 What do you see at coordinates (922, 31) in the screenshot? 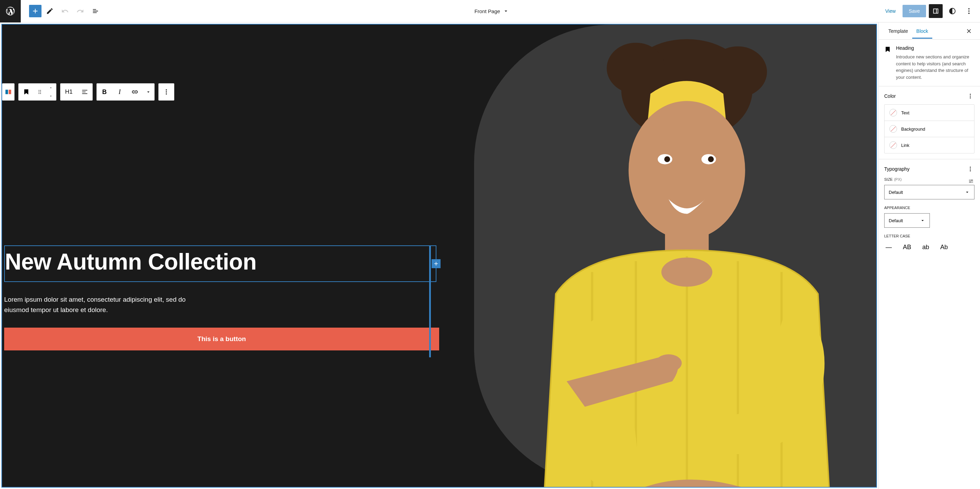
I see `tab-block: Block` at bounding box center [922, 31].